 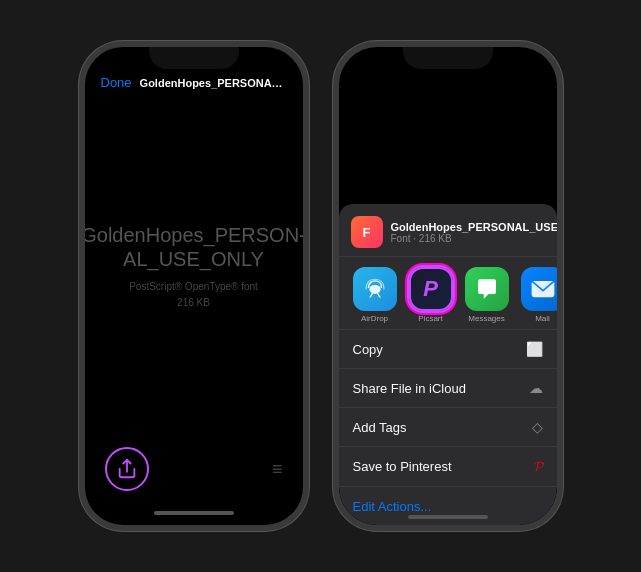 I want to click on messages-label: Messages, so click(x=486, y=318).